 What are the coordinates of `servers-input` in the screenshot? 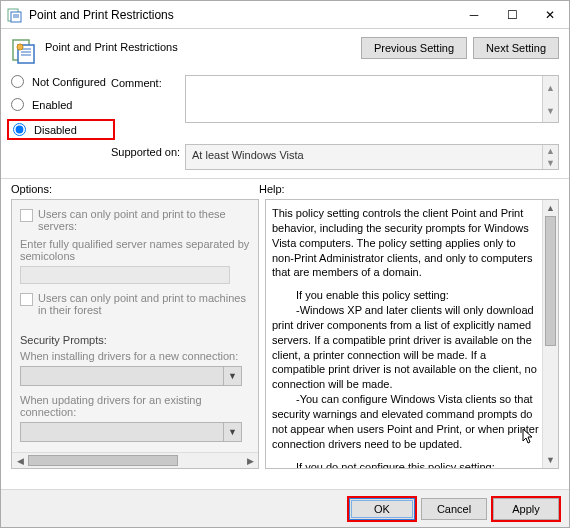 It's located at (125, 275).